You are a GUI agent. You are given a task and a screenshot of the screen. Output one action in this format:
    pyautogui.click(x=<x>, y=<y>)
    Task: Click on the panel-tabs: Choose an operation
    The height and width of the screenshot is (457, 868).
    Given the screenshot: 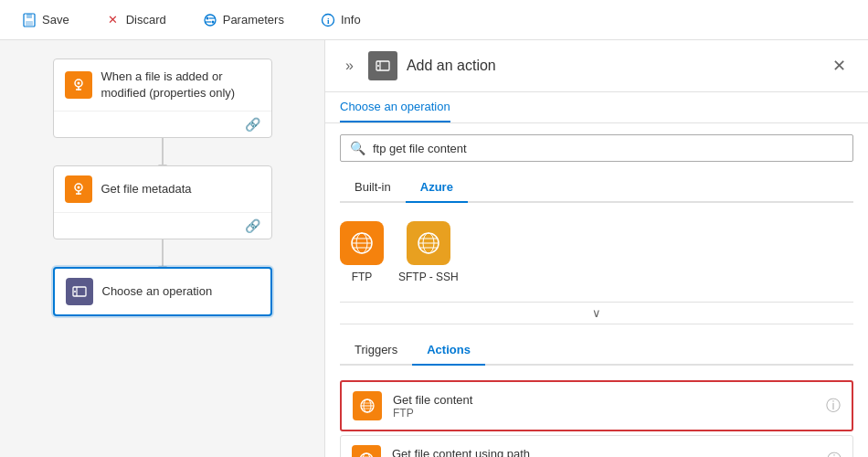 What is the action you would take?
    pyautogui.click(x=597, y=108)
    